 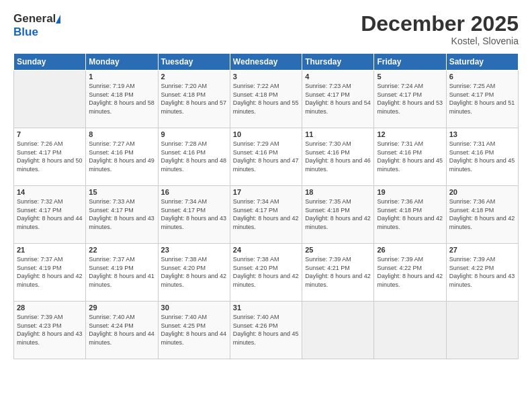 I want to click on calendar-cell: 29Sunrise: 7:40 AM Sunset: 4:24 PM Dayli…, so click(x=122, y=330).